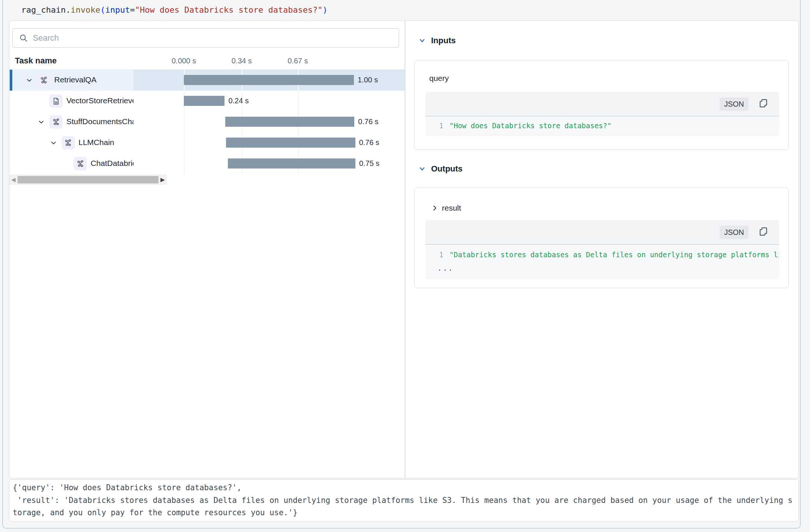  Describe the element at coordinates (11, 80) in the screenshot. I see `selected-row-accent` at that location.